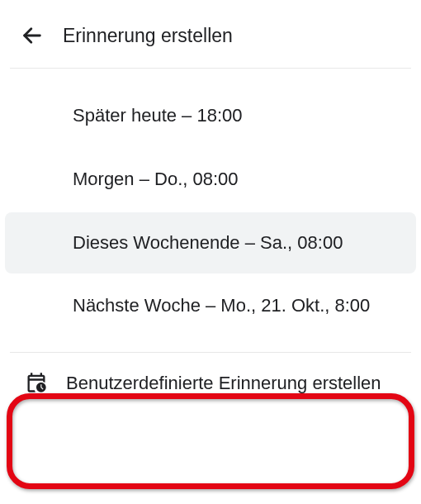 The width and height of the screenshot is (421, 504). Describe the element at coordinates (210, 116) in the screenshot. I see `option-later-today: Später heute – 18:00` at that location.